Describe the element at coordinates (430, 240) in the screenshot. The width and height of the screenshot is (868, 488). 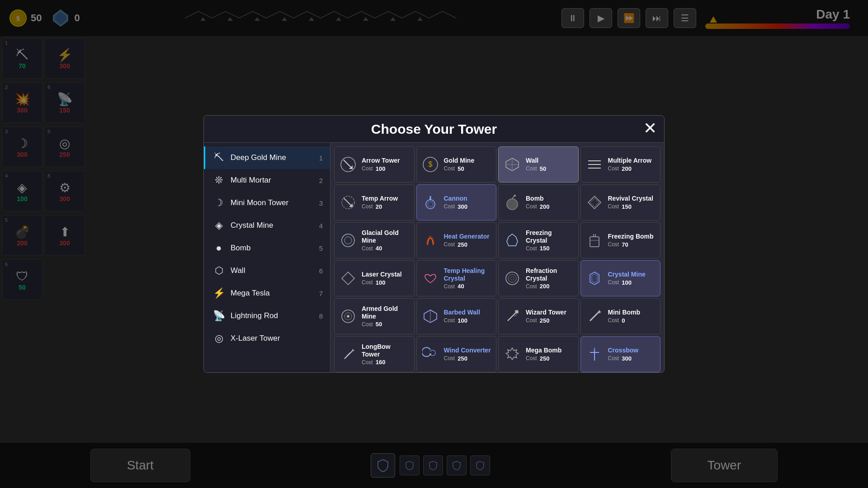
I see `heat-generator-icon` at that location.